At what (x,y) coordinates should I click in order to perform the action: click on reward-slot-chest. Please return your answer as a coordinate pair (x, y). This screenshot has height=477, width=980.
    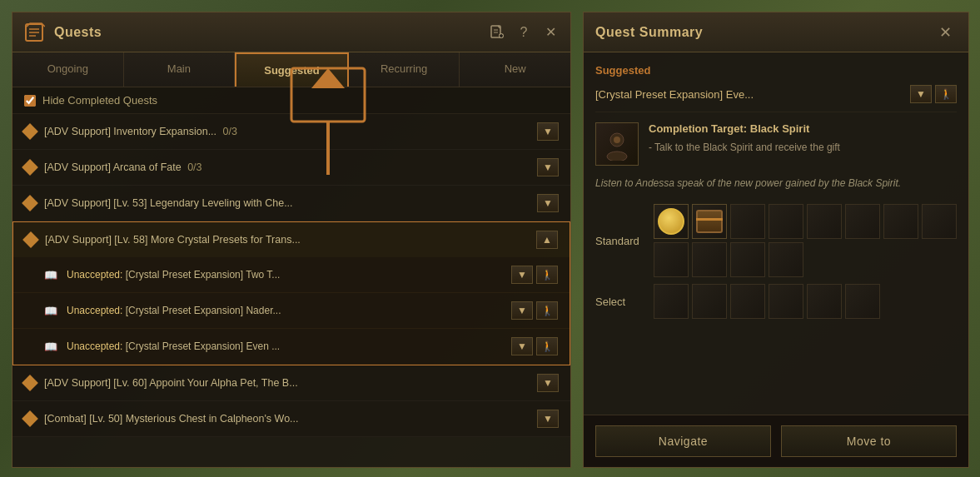
    Looking at the image, I should click on (709, 221).